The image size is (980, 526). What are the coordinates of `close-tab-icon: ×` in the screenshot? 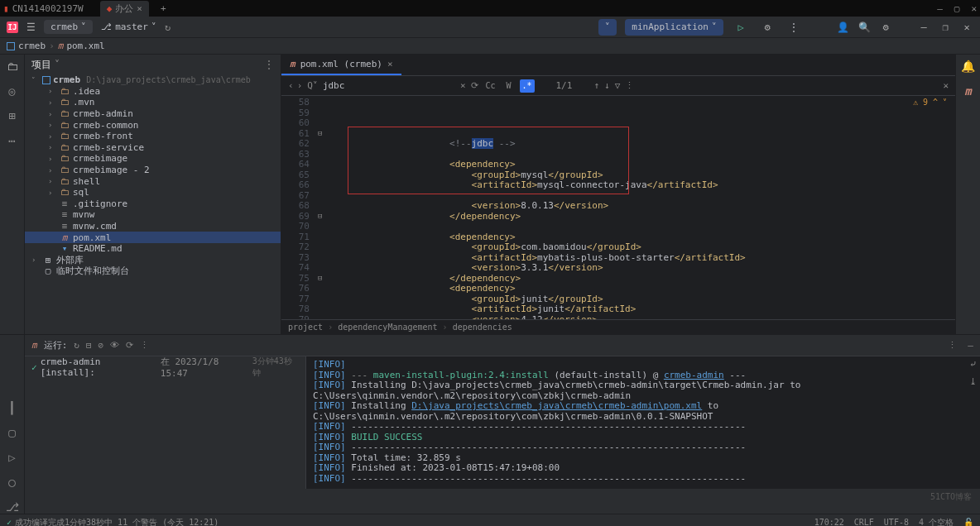 It's located at (391, 65).